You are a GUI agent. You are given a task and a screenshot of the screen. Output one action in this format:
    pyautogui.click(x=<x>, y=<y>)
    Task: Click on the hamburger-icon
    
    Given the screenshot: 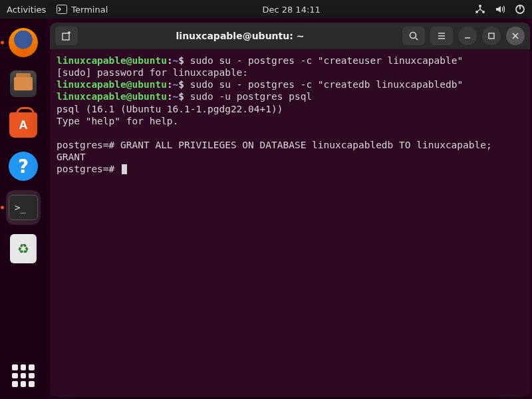 What is the action you would take?
    pyautogui.click(x=442, y=36)
    